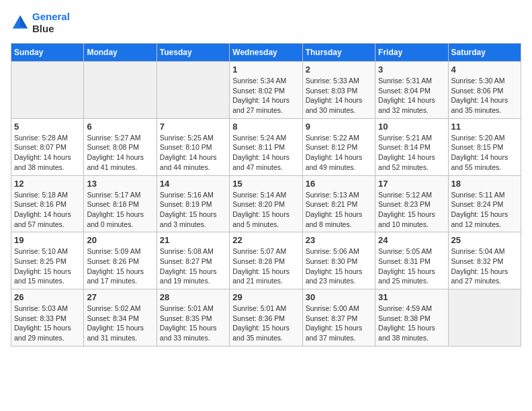 The width and height of the screenshot is (532, 411). What do you see at coordinates (120, 266) in the screenshot?
I see `day-info: Sunrise: 5:09 AM Sunset: 8:26 PM Dayligh…` at bounding box center [120, 266].